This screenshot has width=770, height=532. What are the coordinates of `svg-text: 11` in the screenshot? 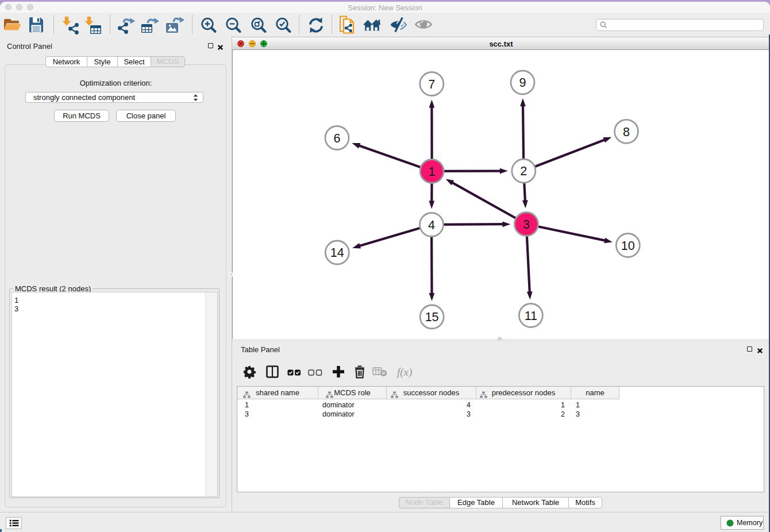 It's located at (531, 316).